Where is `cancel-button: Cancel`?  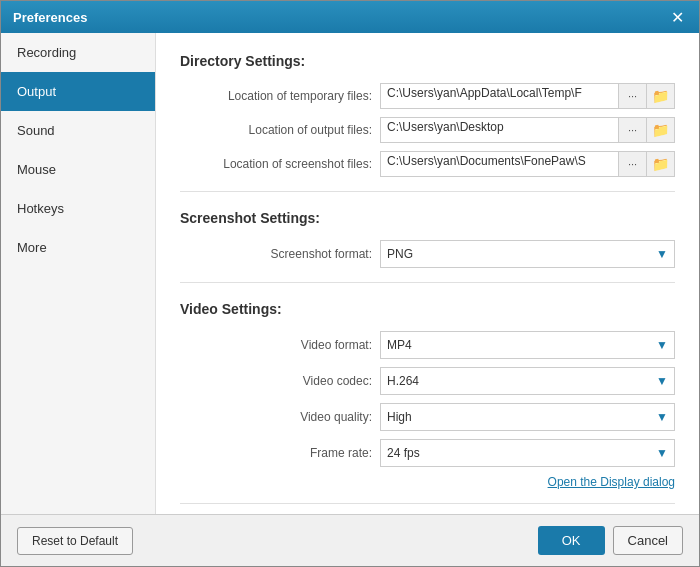 cancel-button: Cancel is located at coordinates (648, 540).